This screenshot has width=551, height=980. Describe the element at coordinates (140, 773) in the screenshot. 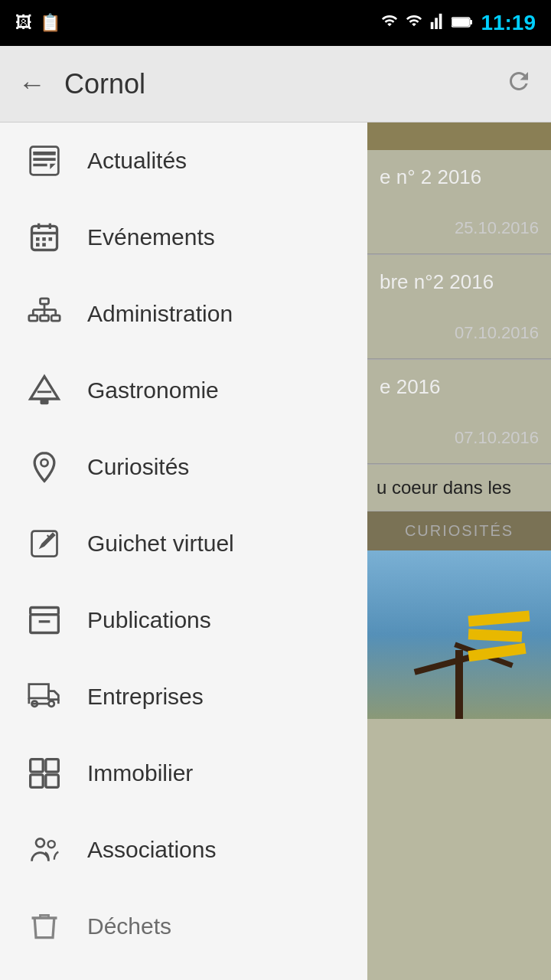

I see `immobilier-label: Immobilier` at that location.